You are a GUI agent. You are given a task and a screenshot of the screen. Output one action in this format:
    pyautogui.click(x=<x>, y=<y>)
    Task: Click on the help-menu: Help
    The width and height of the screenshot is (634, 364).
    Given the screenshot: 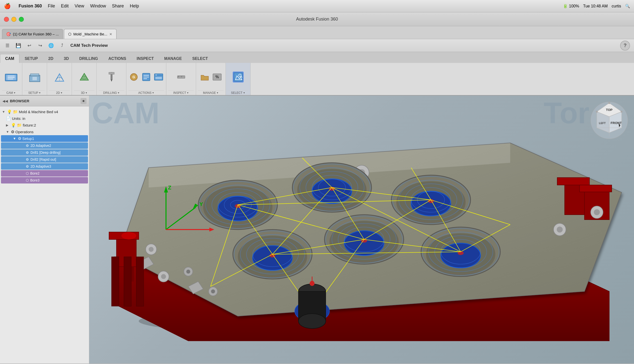 What is the action you would take?
    pyautogui.click(x=135, y=6)
    